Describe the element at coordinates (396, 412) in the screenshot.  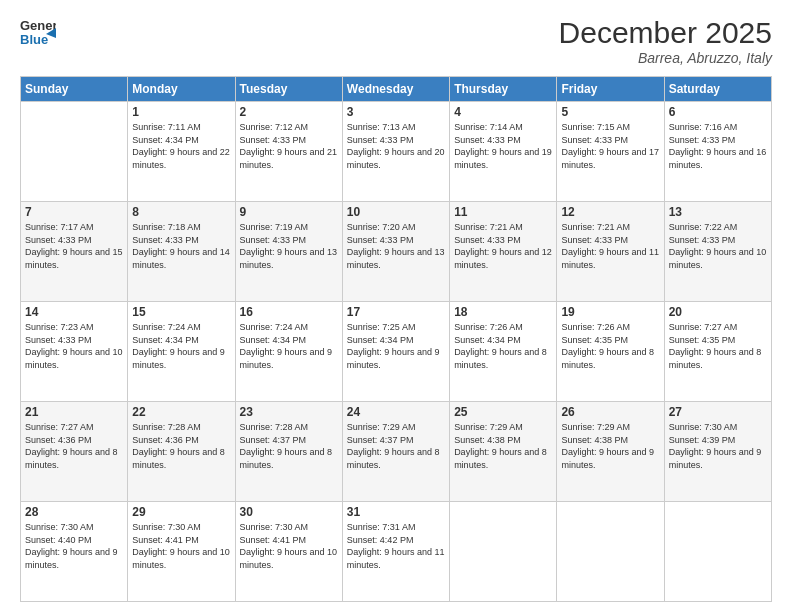
I see `day-number: 24` at that location.